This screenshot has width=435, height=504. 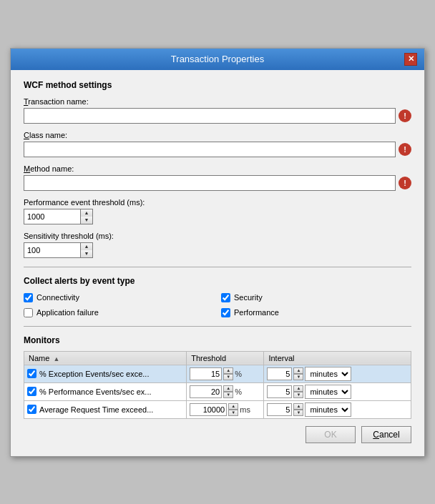 What do you see at coordinates (338, 357) in the screenshot?
I see `col-interval-header: Interval` at bounding box center [338, 357].